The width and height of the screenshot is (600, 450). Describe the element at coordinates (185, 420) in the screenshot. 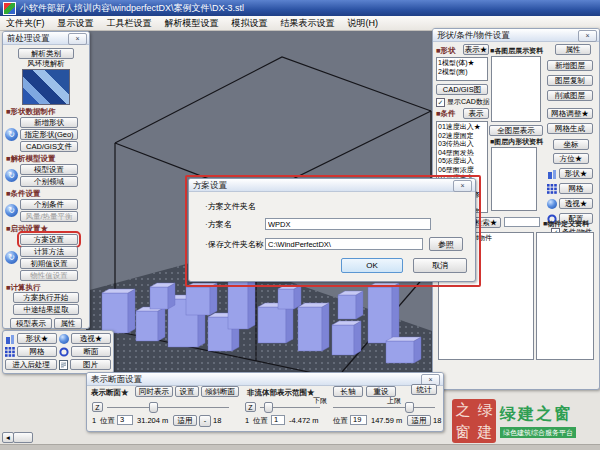

I see `apply-button-left: 适用` at that location.